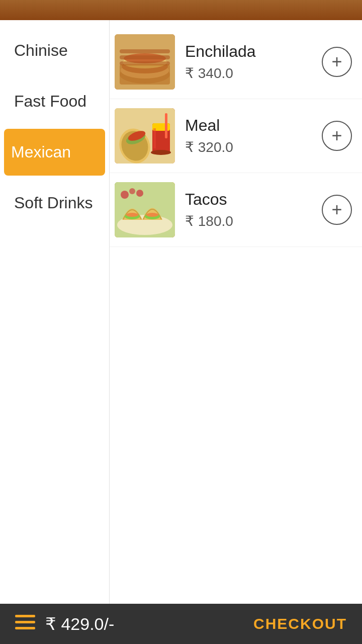  I want to click on food-image-enchilada, so click(145, 62).